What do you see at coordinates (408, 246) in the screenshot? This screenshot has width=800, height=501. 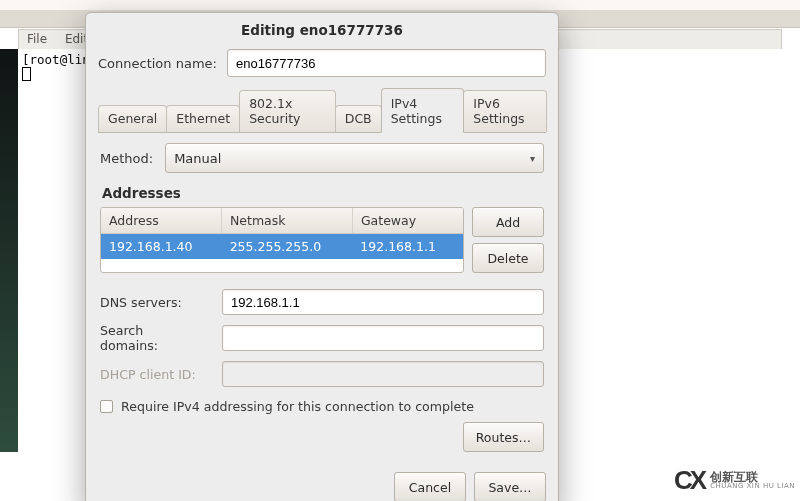 I see `cell-gateway: 192.168.1.1` at bounding box center [408, 246].